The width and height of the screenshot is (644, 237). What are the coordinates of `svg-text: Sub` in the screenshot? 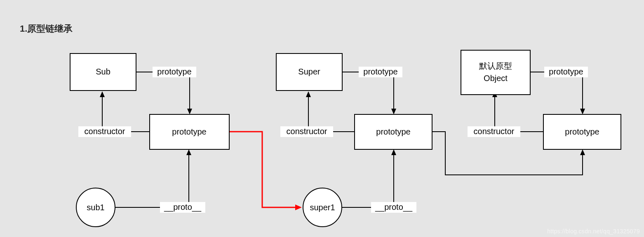 It's located at (103, 72).